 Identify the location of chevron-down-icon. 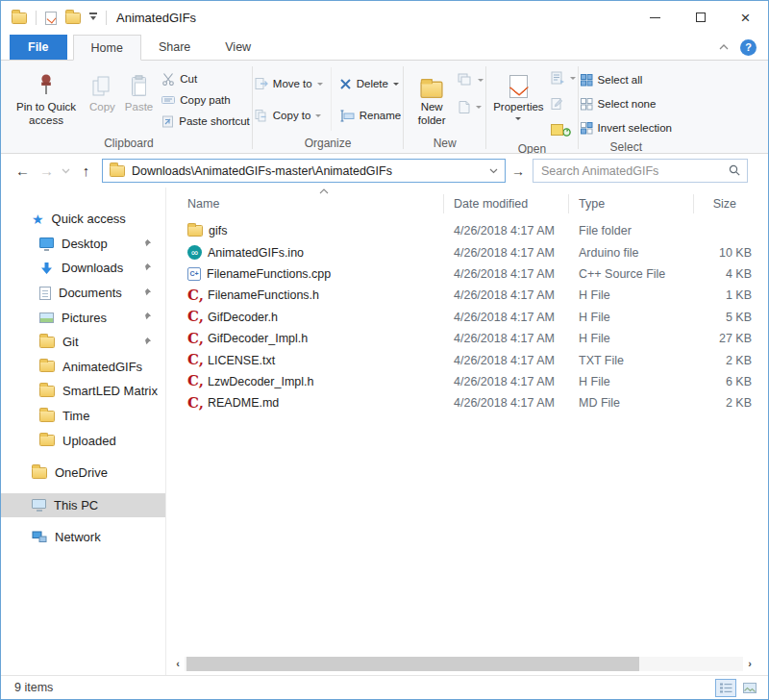
(573, 80).